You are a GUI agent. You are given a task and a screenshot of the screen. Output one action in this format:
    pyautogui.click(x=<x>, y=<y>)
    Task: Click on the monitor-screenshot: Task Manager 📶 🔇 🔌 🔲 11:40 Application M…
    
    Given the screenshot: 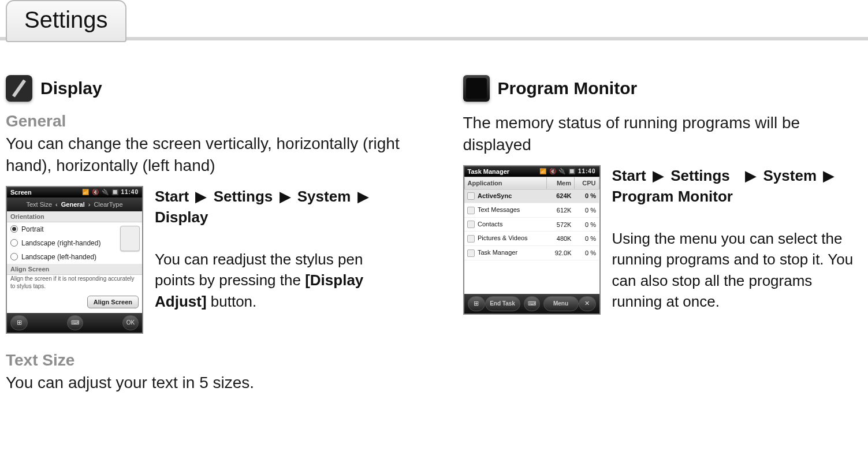 What is the action you would take?
    pyautogui.click(x=532, y=240)
    